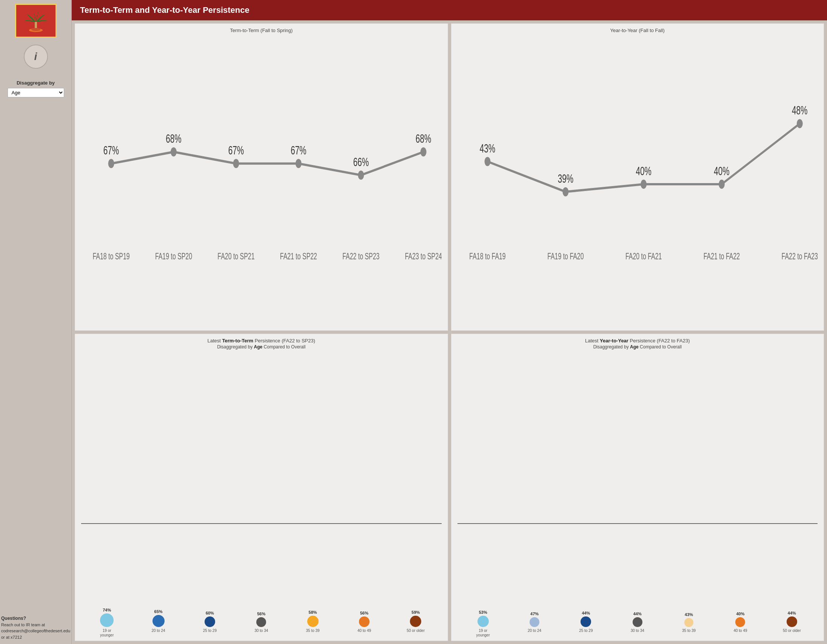 The width and height of the screenshot is (827, 644). I want to click on dot-pct: 40%, so click(740, 614).